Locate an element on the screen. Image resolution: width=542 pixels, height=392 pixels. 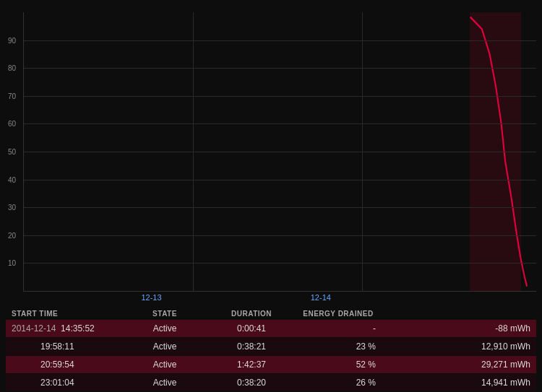
col-header-mwh is located at coordinates (459, 313).